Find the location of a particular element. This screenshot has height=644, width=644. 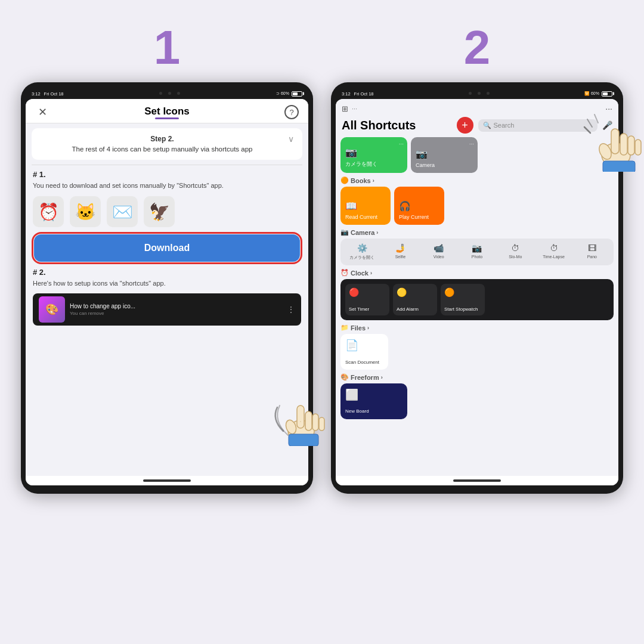

hand-svg-right is located at coordinates (613, 136).